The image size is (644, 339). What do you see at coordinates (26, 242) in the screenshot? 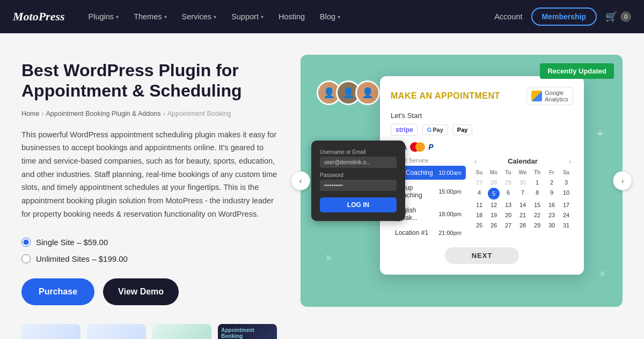
I see `pricing-radio-single` at bounding box center [26, 242].